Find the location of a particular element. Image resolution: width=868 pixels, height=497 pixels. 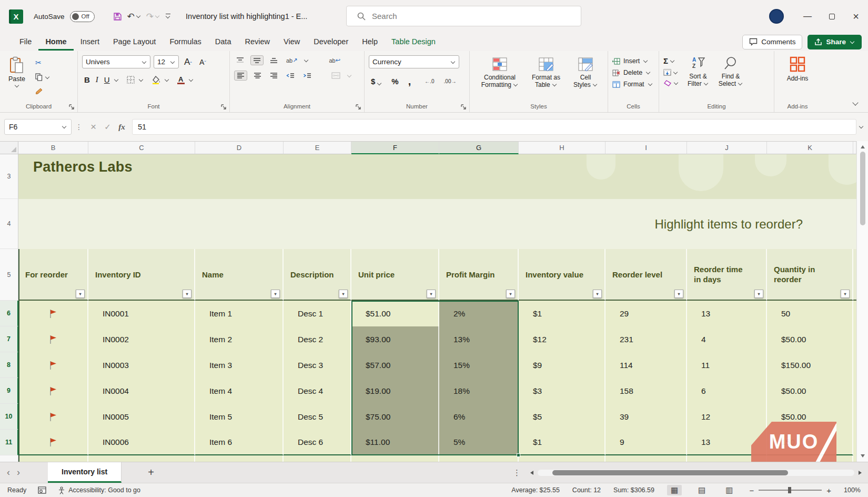

cell-quantity: $150.00 is located at coordinates (810, 365).